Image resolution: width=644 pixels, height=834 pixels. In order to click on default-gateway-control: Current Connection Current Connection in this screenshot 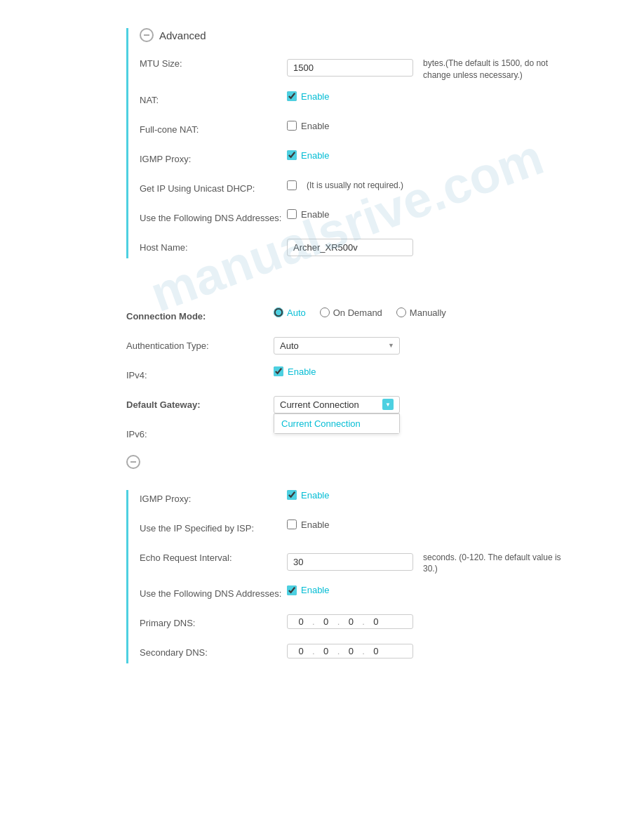, I will do `click(452, 404)`.